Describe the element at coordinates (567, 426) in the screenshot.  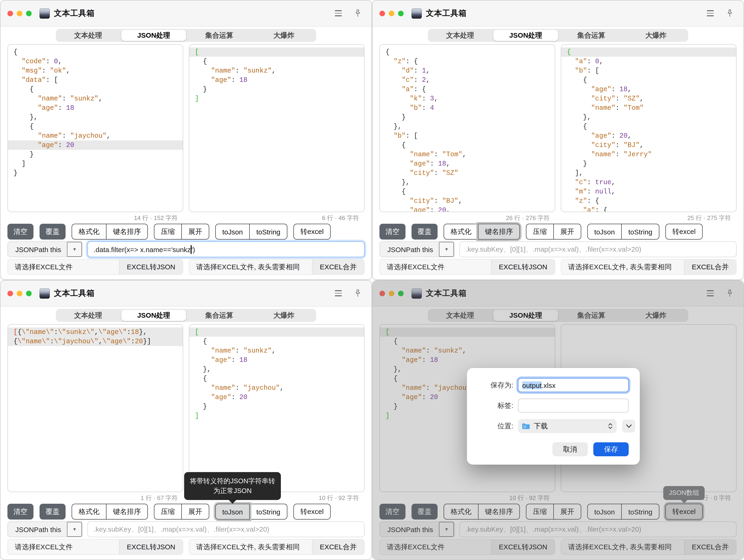
I see `location-select: 下载` at that location.